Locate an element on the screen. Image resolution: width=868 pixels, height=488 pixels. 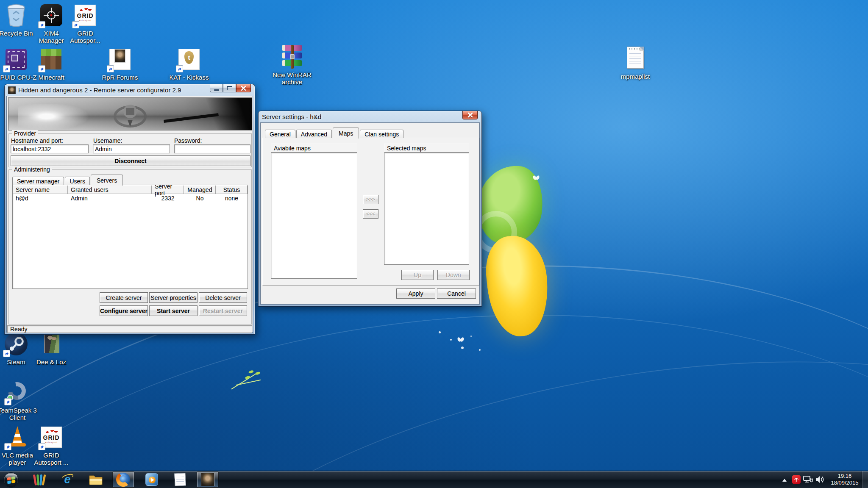
status-text: Ready is located at coordinates (19, 329).